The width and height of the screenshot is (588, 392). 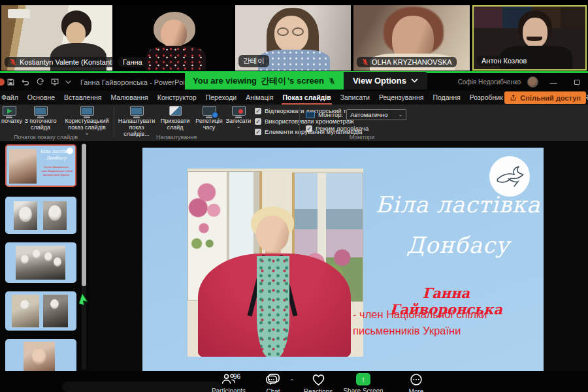 What do you see at coordinates (273, 390) in the screenshot?
I see `toolbar-label: Chat` at bounding box center [273, 390].